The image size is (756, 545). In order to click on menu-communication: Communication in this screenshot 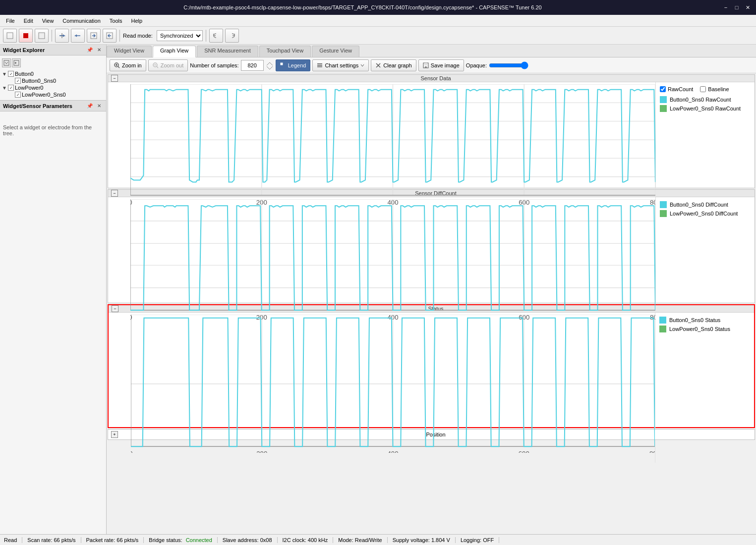, I will do `click(81, 21)`.